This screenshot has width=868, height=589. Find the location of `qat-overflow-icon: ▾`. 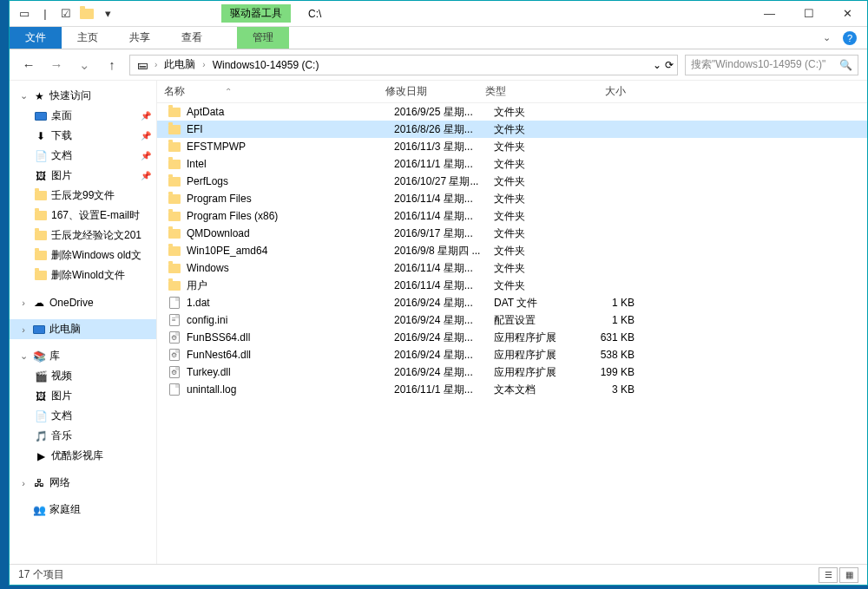

qat-overflow-icon: ▾ is located at coordinates (108, 14).